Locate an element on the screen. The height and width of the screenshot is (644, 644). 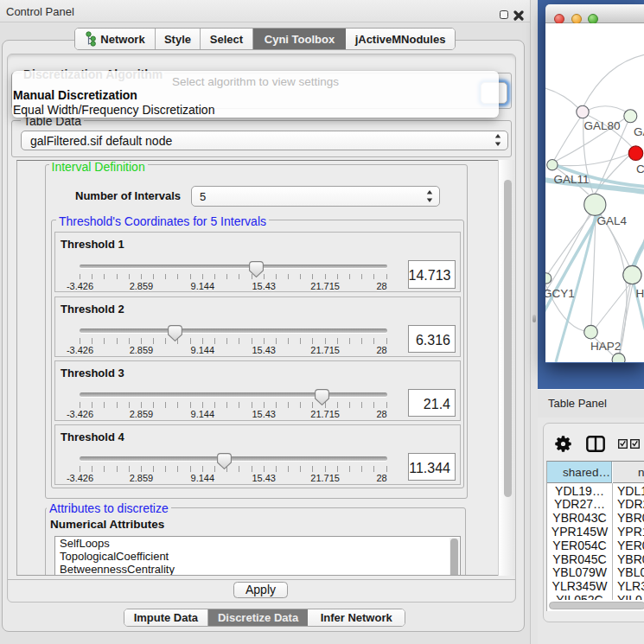
svg-text: GCY1 is located at coordinates (560, 294).